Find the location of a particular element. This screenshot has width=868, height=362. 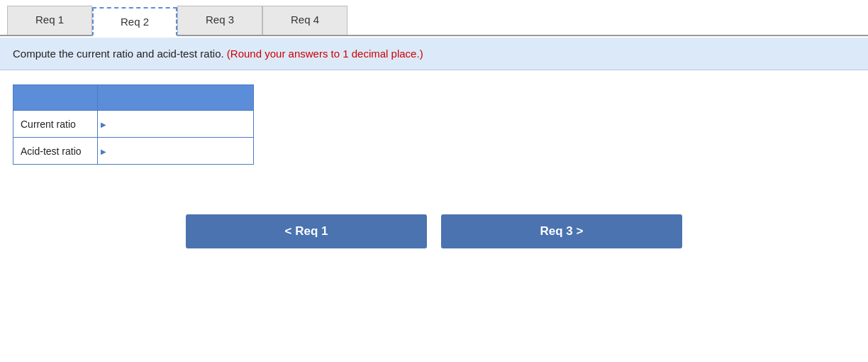

tabs-container: Req 1 Req 2 Req 3 Req 4 is located at coordinates (434, 18).